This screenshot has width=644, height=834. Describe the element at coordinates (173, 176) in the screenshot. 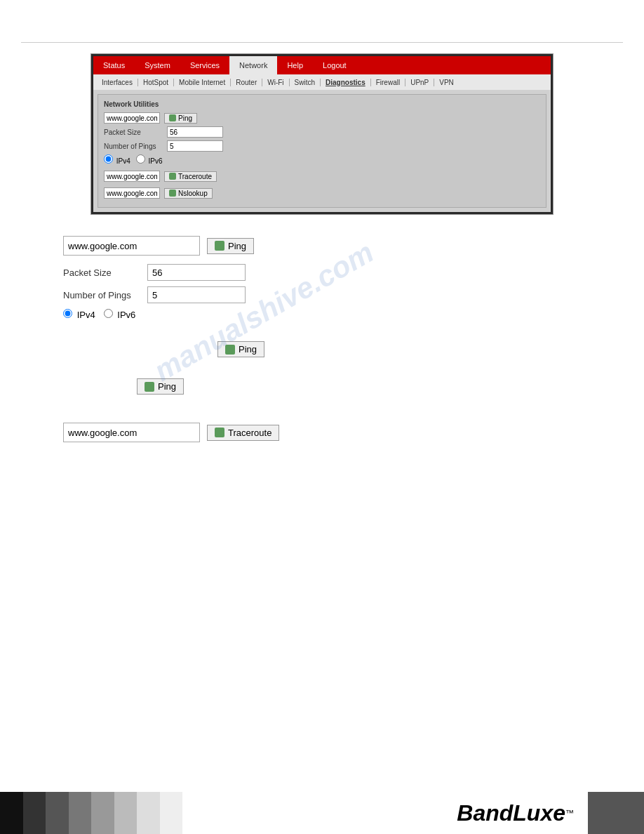

I see `mini-traceroute-icon` at that location.